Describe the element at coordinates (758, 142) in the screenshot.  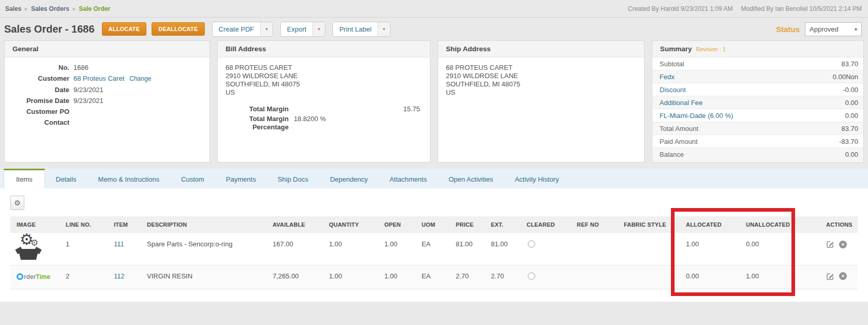
I see `summary-row-paid: Paid Amount-83.70` at that location.